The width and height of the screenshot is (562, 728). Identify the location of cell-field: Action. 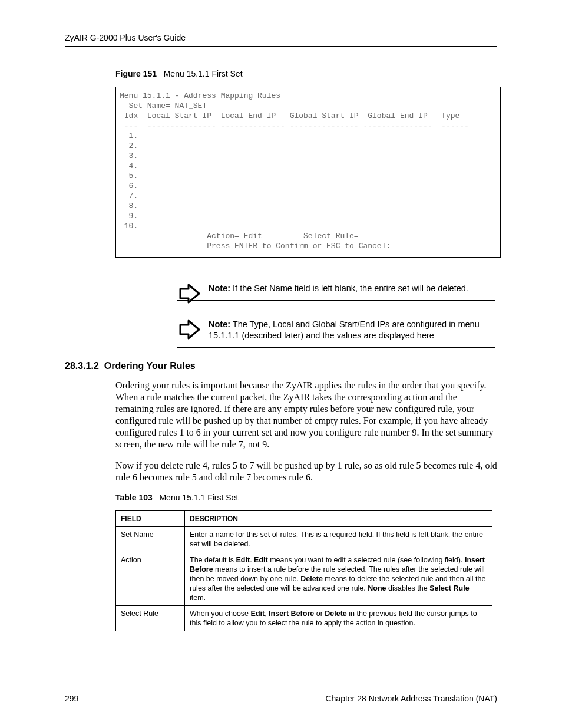
(151, 579).